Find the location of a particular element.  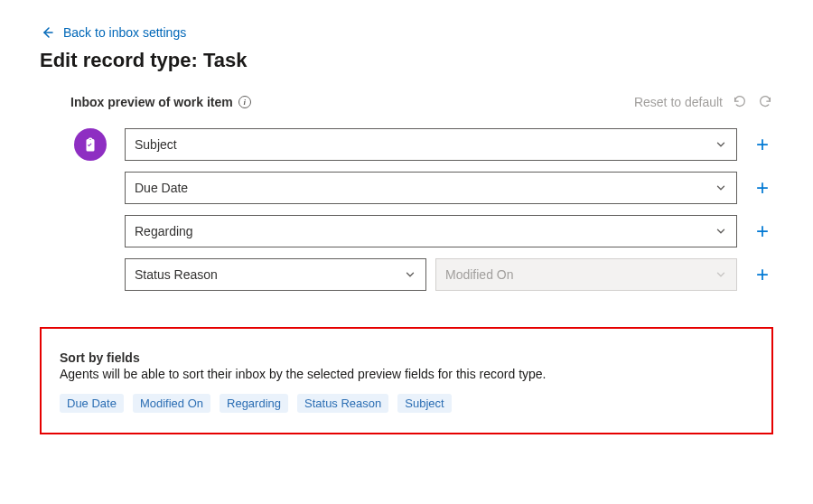

back-link-label: Back to inbox settings is located at coordinates (125, 33).